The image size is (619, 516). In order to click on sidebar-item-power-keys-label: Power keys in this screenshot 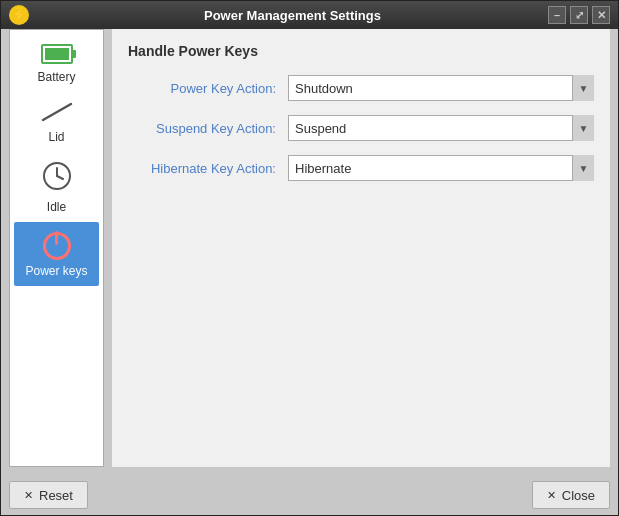, I will do `click(56, 271)`.